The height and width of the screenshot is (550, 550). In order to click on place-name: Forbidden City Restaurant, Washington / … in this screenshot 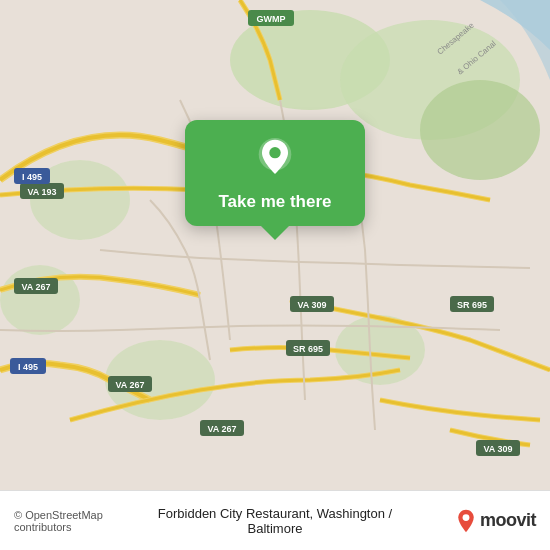, I will do `click(276, 521)`.